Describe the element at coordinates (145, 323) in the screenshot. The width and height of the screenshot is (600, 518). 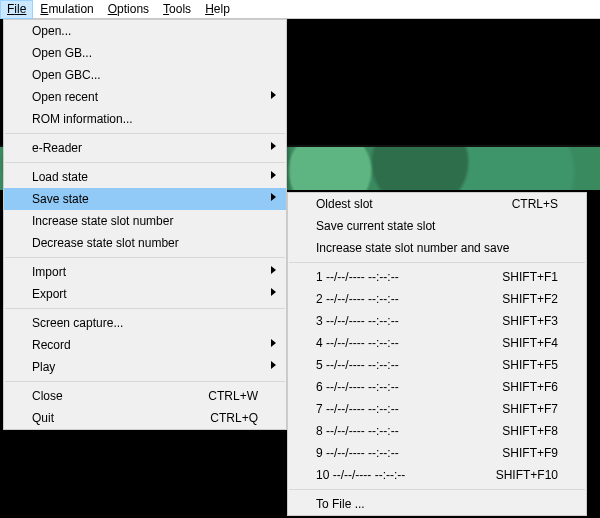
I see `file-screen-capture: Screen capture...` at that location.